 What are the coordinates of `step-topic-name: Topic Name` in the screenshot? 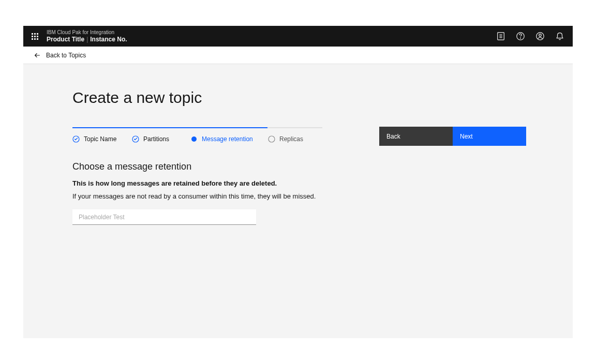 It's located at (102, 139).